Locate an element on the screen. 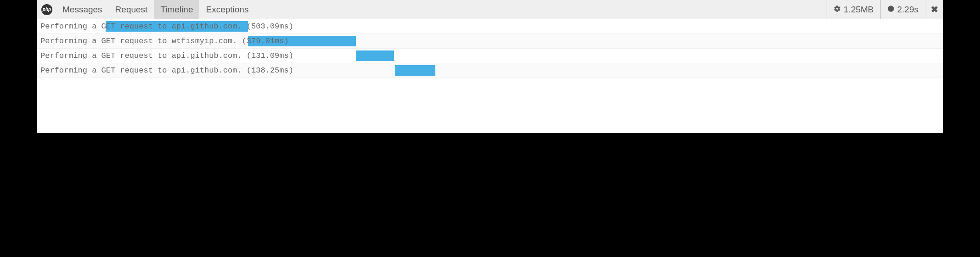 The width and height of the screenshot is (980, 257). toolbar-left: php Messages Request Timeline Exceptions is located at coordinates (432, 9).